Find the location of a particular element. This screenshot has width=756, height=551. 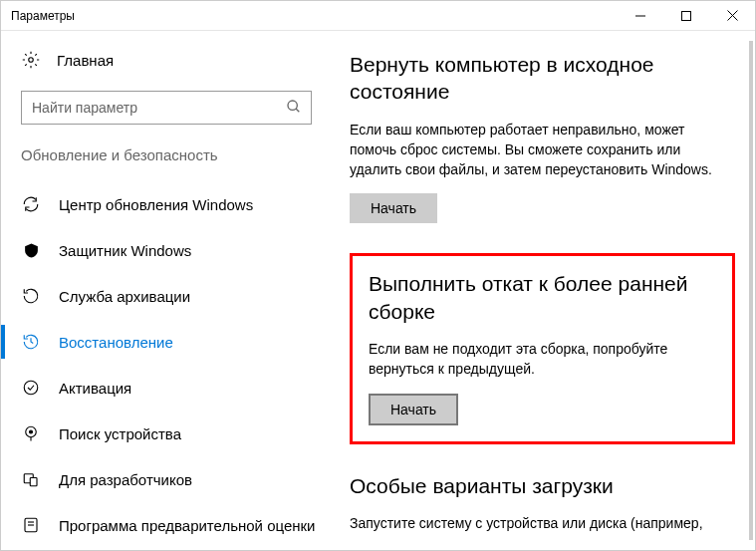

maximize-button is located at coordinates (686, 16).